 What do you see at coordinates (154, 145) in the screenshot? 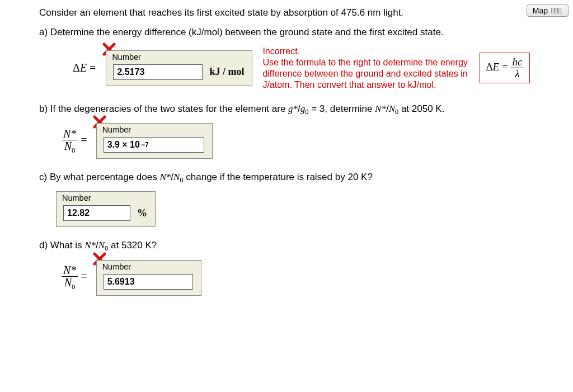
I see `part-b-input: 3.9 × 10−7` at bounding box center [154, 145].